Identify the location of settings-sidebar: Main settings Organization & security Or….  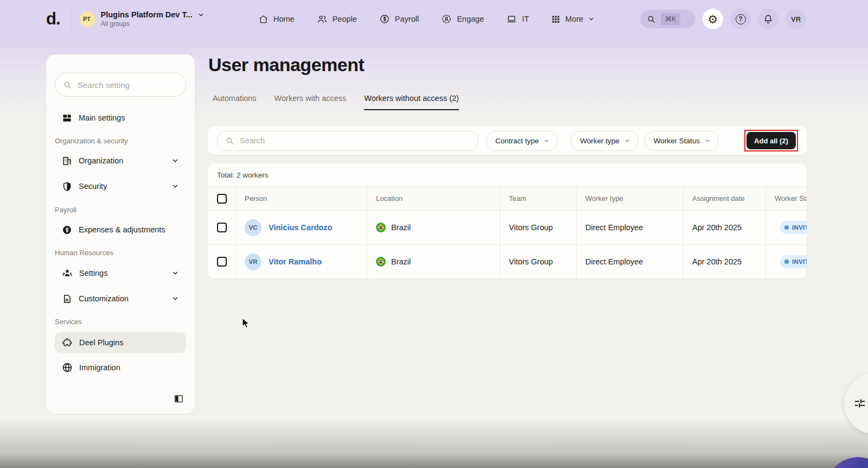
(120, 234).